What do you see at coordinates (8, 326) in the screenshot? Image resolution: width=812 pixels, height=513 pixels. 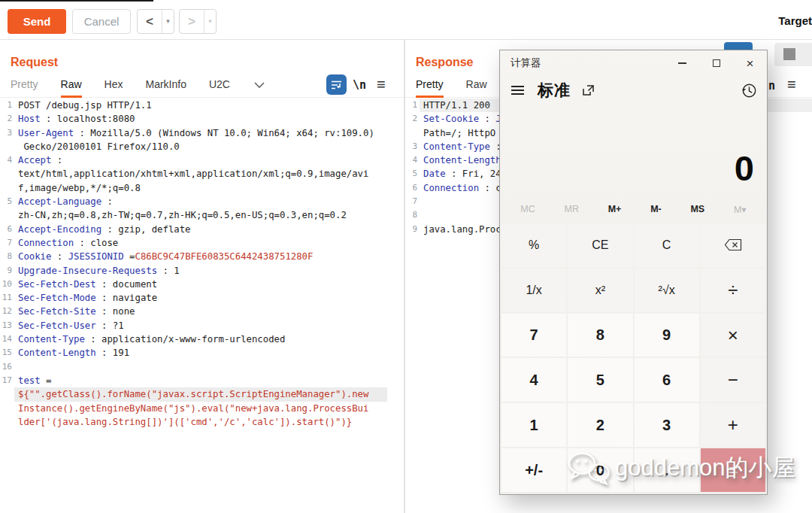 I see `line-number: 13` at bounding box center [8, 326].